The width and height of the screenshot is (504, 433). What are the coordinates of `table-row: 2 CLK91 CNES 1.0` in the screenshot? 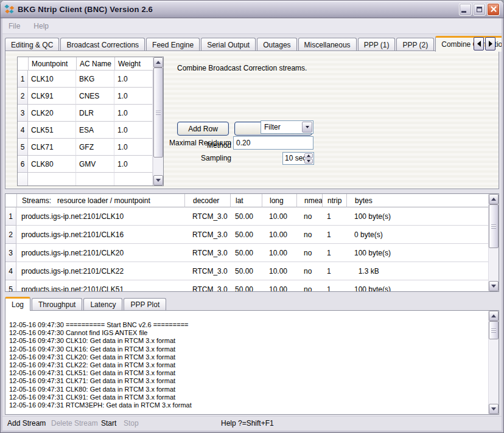 It's located at (90, 96).